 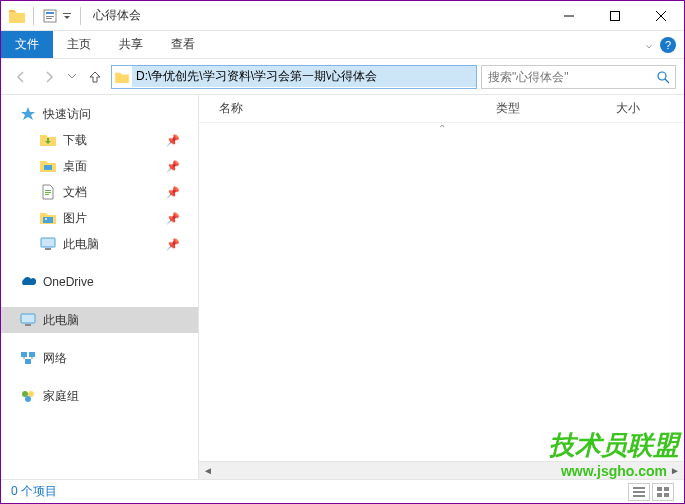 I want to click on up-button, so click(x=95, y=77).